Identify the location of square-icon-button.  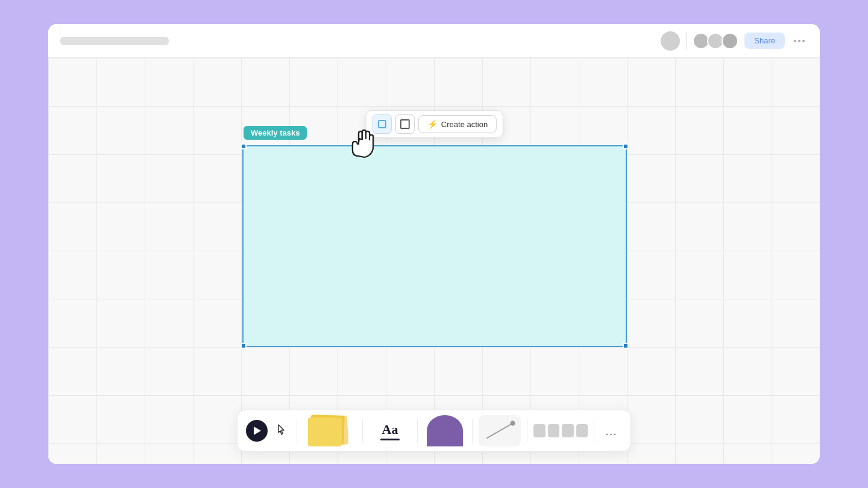
(405, 124).